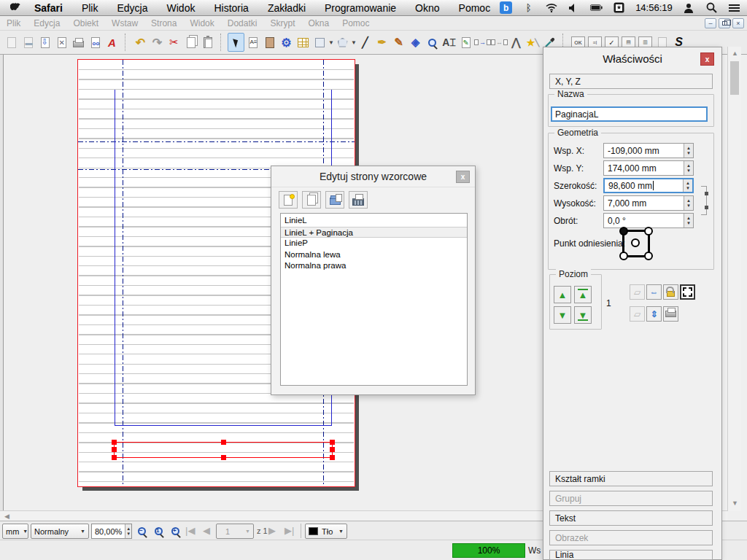 The image size is (747, 560). I want to click on print-document-icon, so click(79, 42).